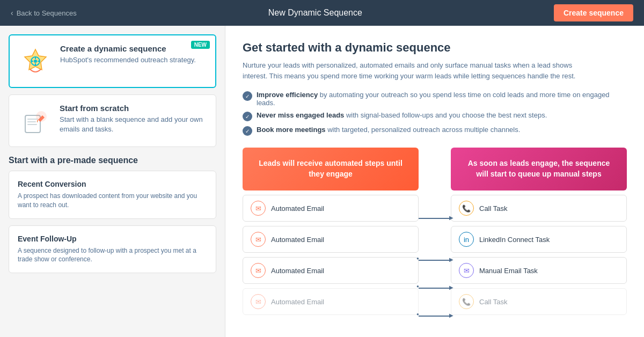  I want to click on recent-conversion-description: A prospect has downloaded content from y…, so click(113, 201).